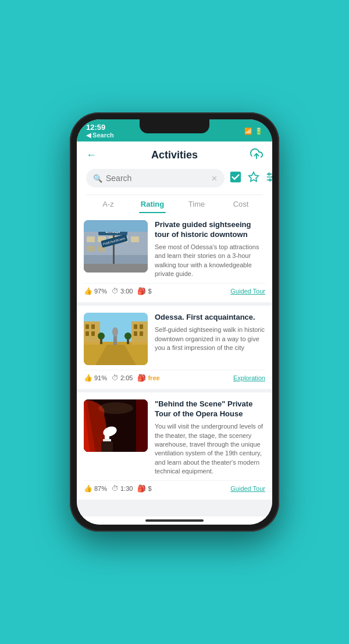  What do you see at coordinates (116, 426) in the screenshot?
I see `opera-image` at bounding box center [116, 426].